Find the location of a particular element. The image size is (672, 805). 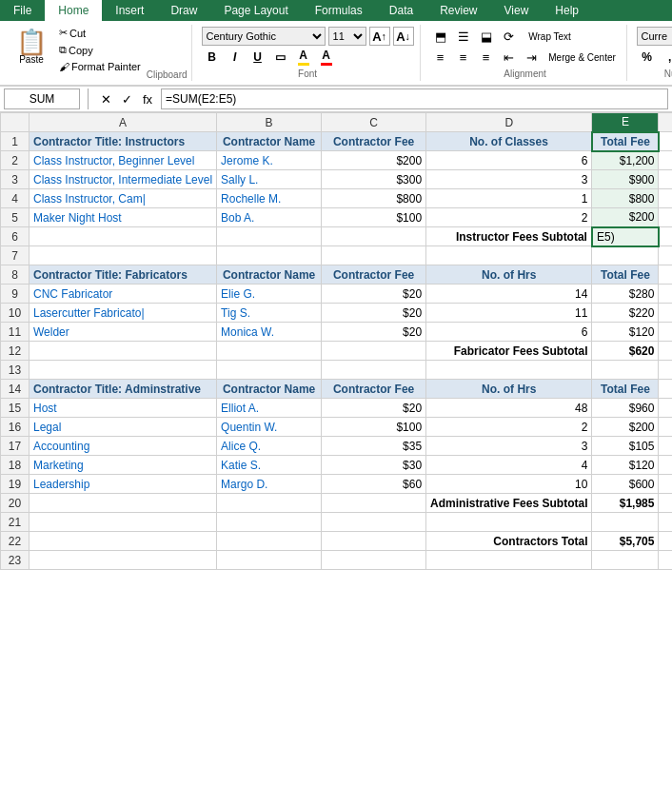

row-num-15: 15 is located at coordinates (15, 408).